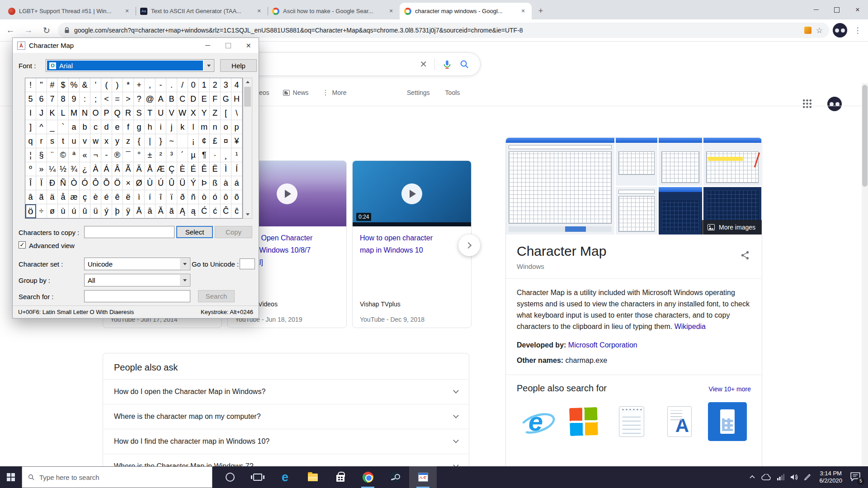  I want to click on charmap-cell: «, so click(85, 155).